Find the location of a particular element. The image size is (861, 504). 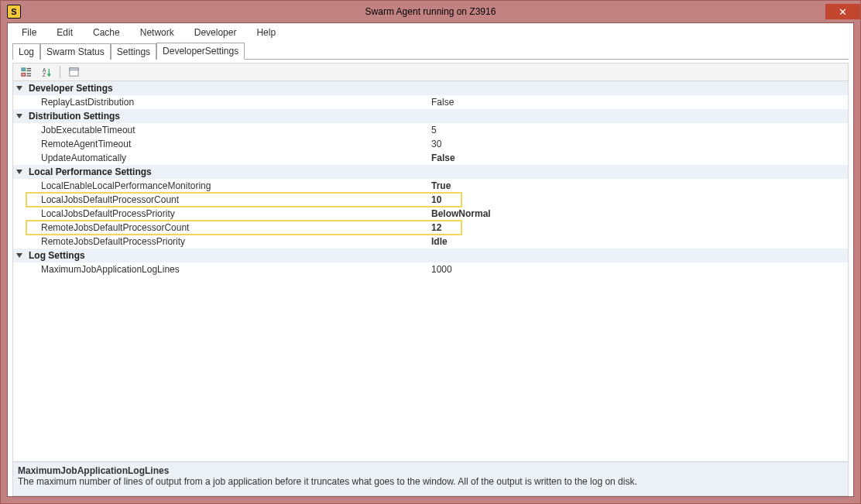

description-panel: MaximumJobApplicationLogLines The maximu… is located at coordinates (430, 478).